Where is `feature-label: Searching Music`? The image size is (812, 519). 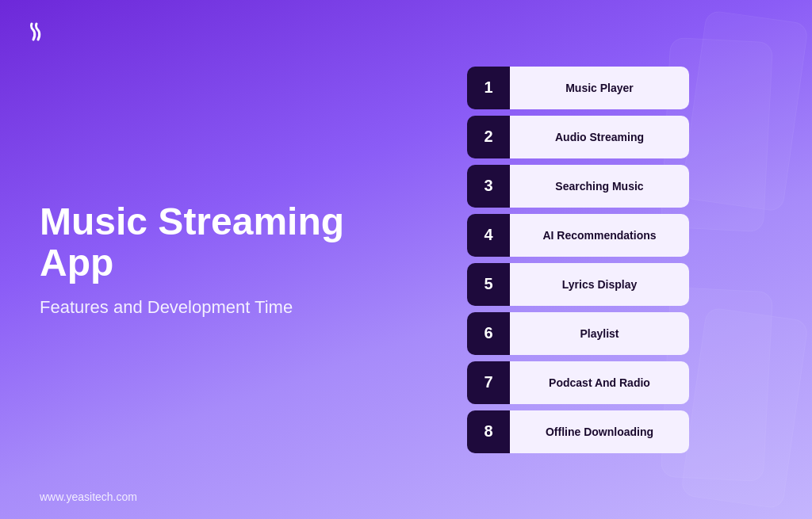
feature-label: Searching Music is located at coordinates (599, 186).